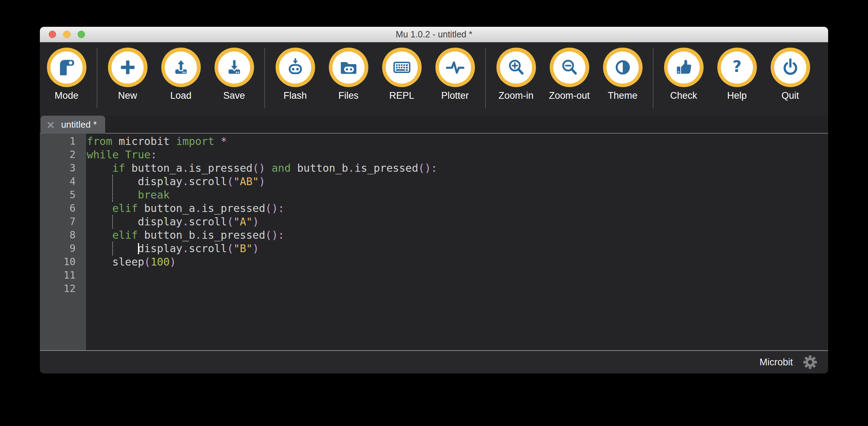 The image size is (868, 426). I want to click on code-token: from, so click(100, 141).